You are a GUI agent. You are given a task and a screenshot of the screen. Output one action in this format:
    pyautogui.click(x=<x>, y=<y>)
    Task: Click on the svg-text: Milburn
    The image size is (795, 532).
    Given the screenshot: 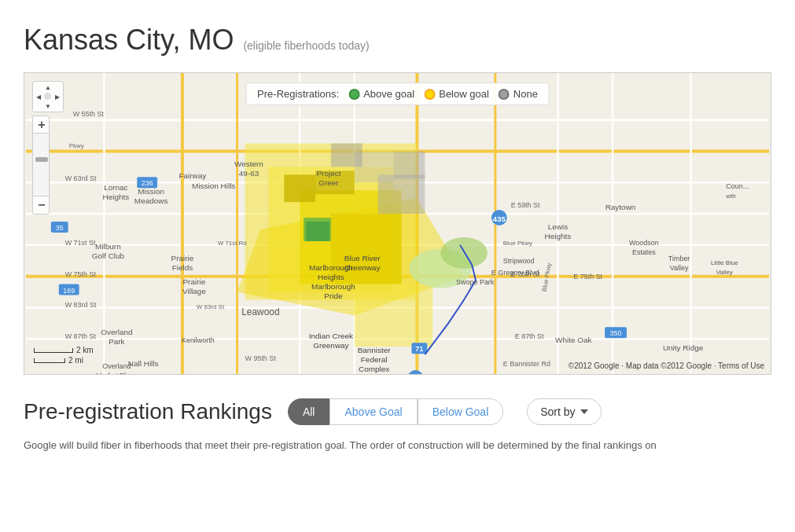 What is the action you would take?
    pyautogui.click(x=109, y=247)
    